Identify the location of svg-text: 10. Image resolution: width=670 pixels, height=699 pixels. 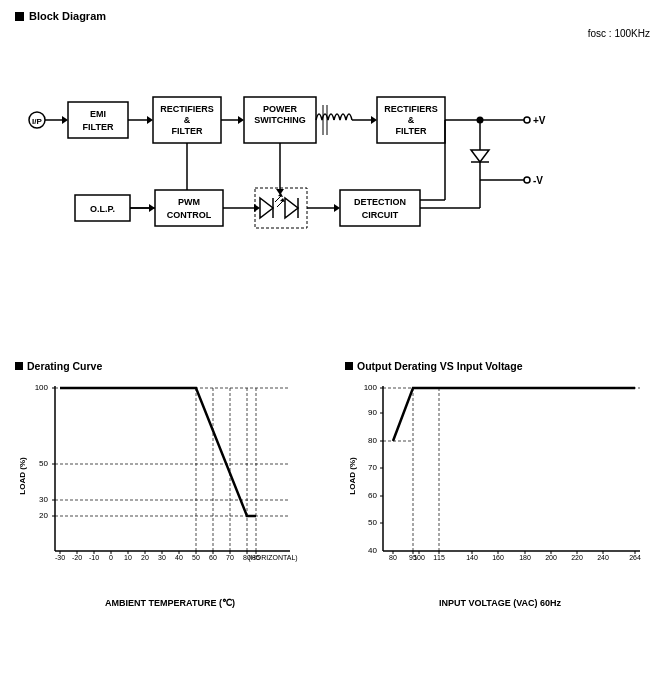
(128, 558).